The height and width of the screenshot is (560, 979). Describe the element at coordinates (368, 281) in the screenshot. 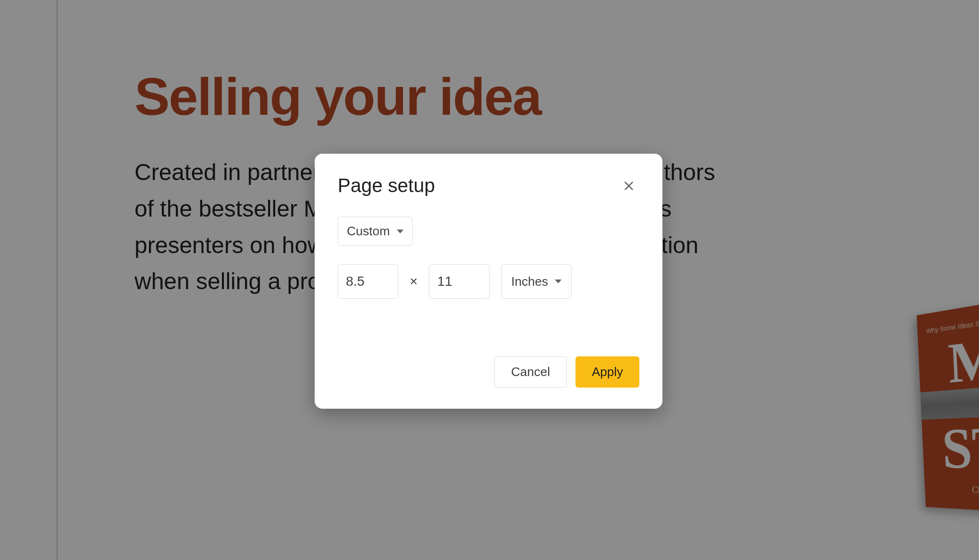

I see `width-input` at that location.